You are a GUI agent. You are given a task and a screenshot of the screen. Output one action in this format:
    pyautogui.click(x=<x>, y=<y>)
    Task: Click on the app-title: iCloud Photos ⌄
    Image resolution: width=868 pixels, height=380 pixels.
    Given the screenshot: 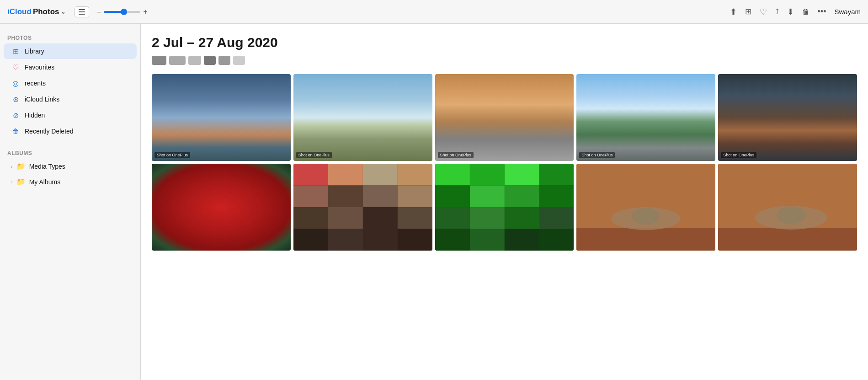 What is the action you would take?
    pyautogui.click(x=37, y=12)
    